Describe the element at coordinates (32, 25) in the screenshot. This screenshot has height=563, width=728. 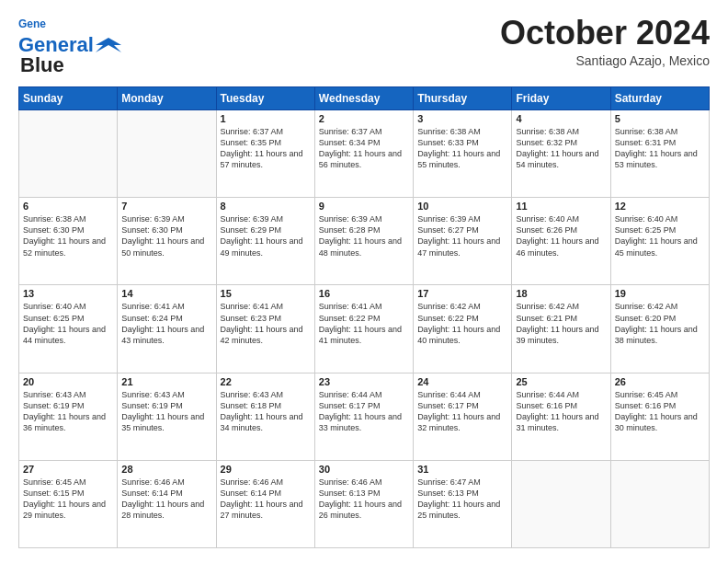
I see `logo-icon: General` at that location.